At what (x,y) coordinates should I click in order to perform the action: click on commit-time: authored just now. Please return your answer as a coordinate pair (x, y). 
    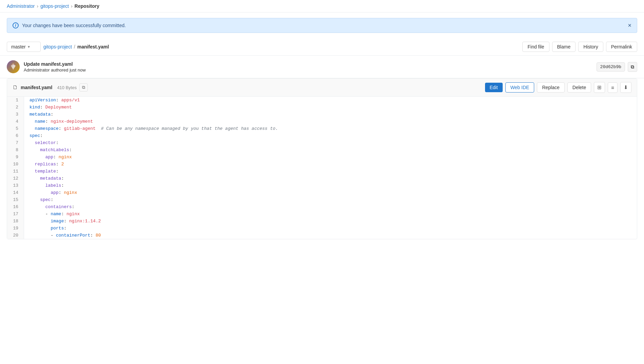
    Looking at the image, I should click on (68, 70).